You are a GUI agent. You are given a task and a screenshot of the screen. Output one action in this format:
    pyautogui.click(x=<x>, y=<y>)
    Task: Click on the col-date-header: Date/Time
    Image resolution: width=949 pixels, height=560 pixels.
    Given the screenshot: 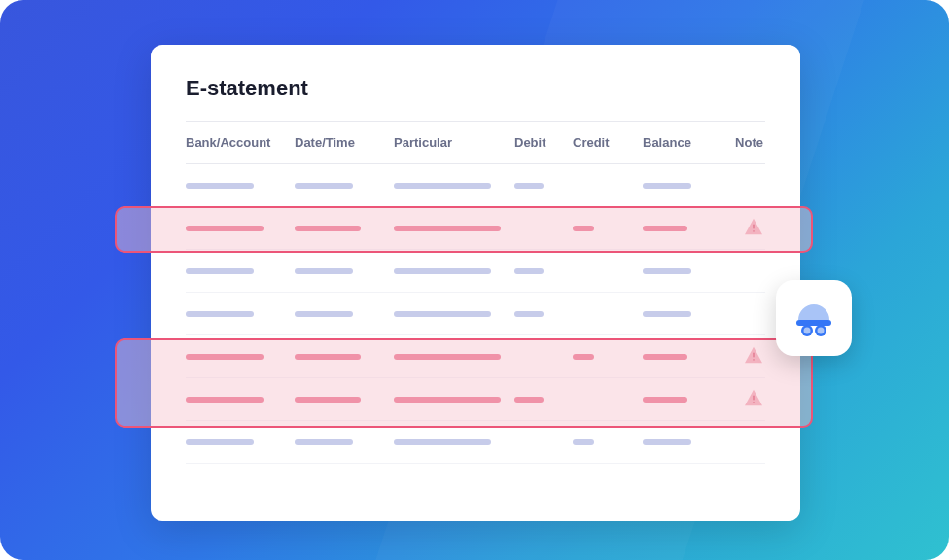 What is the action you would take?
    pyautogui.click(x=344, y=142)
    